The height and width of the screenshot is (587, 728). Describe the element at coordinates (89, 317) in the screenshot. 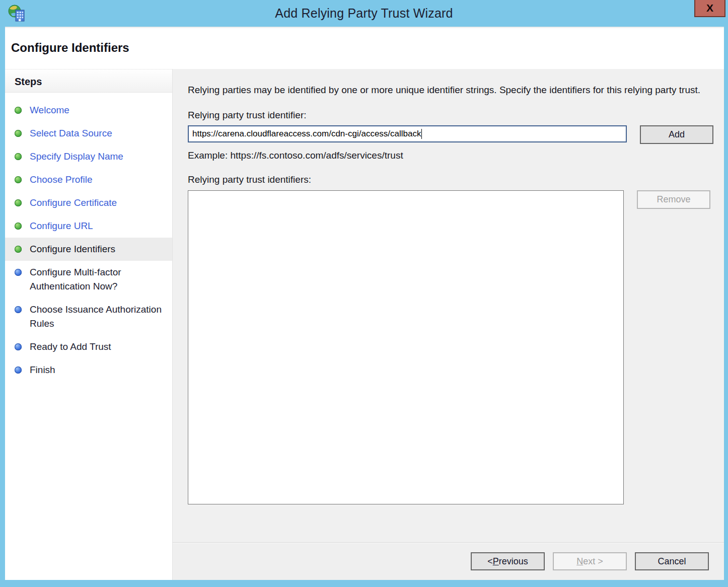

I see `step-choose-issuance-rules: Choose Issuance Authorization Rules` at that location.